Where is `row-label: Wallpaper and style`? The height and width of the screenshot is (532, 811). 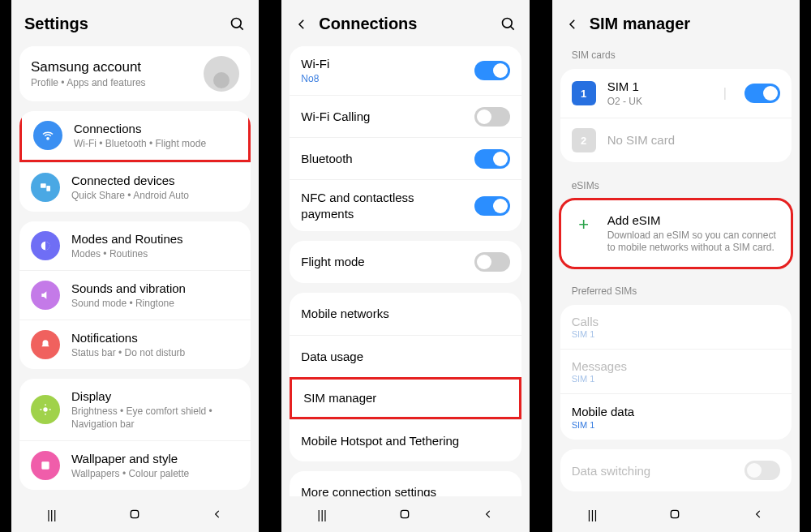
row-label: Wallpaper and style is located at coordinates (156, 459).